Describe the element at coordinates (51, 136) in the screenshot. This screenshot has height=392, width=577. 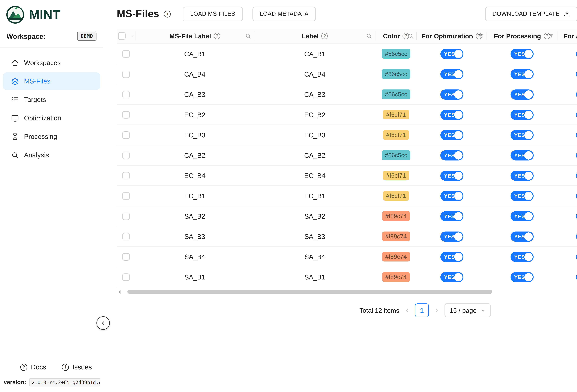
I see `sidebar-item-processing: Processing` at that location.